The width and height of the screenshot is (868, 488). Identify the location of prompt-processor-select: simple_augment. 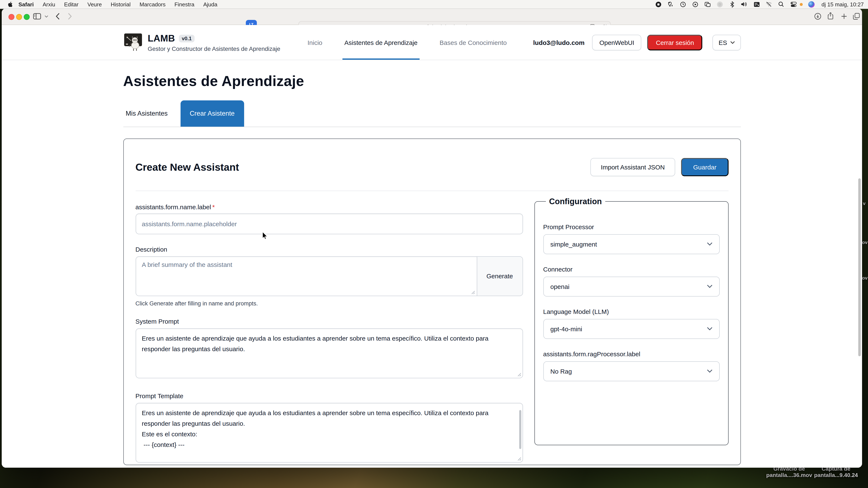
(631, 245).